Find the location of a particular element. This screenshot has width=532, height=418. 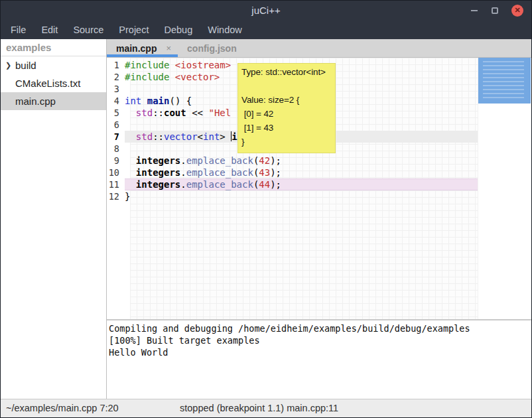

line-number: 4 is located at coordinates (115, 101).